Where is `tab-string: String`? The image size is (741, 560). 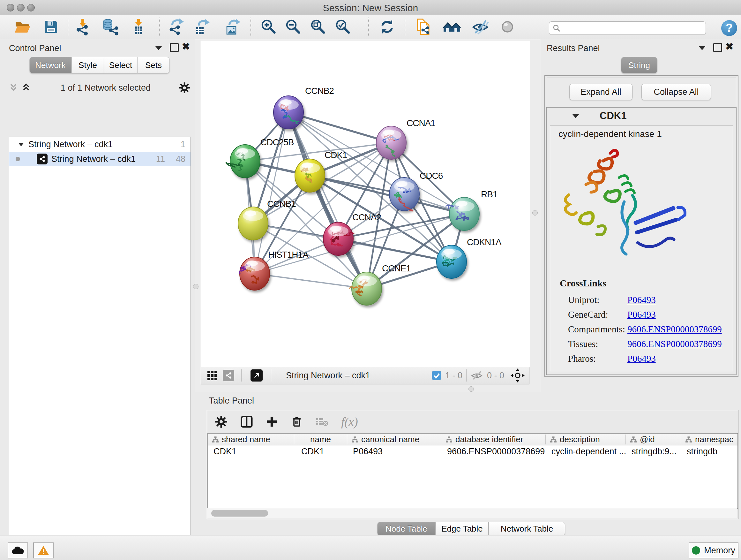
tab-string: String is located at coordinates (639, 65).